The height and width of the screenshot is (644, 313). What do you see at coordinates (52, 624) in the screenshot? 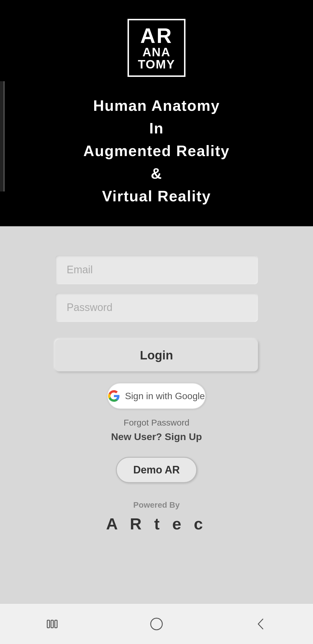
I see `recent-apps-button` at bounding box center [52, 624].